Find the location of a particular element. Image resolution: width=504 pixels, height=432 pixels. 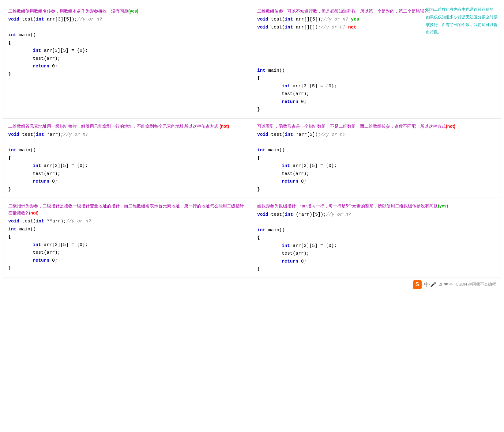

logo-icons: 中·🎤 🖥 ❤ ✏ is located at coordinates (439, 285).